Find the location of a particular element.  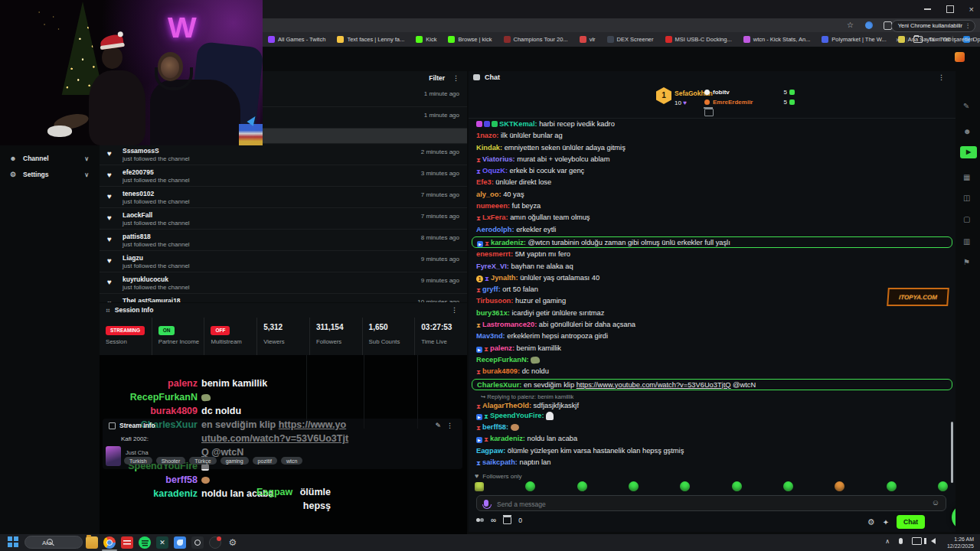

taskbar-app-spotify is located at coordinates (145, 543).